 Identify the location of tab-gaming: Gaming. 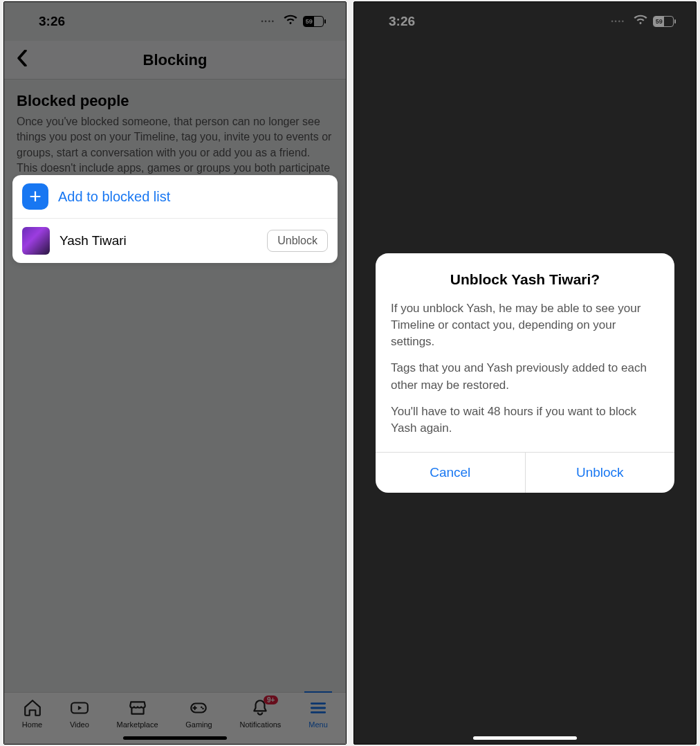
(199, 713).